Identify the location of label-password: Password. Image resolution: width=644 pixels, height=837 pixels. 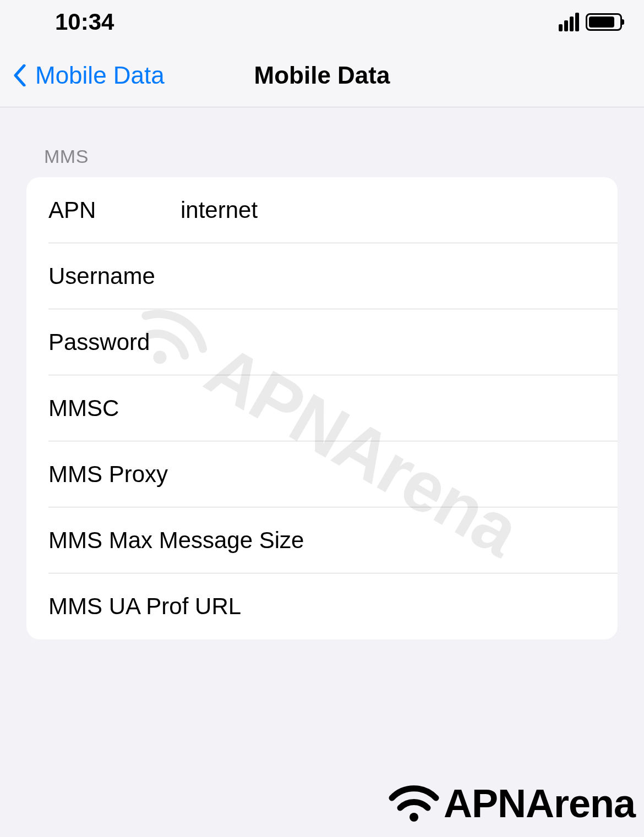
(114, 342).